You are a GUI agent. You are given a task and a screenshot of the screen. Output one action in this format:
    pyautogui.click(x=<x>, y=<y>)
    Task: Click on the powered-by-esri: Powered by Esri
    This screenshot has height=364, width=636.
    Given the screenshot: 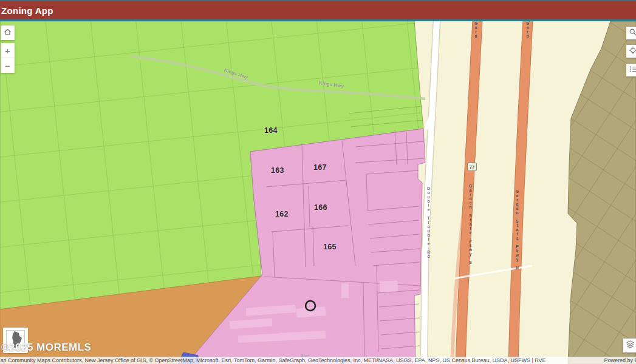 What is the action you would take?
    pyautogui.click(x=620, y=360)
    